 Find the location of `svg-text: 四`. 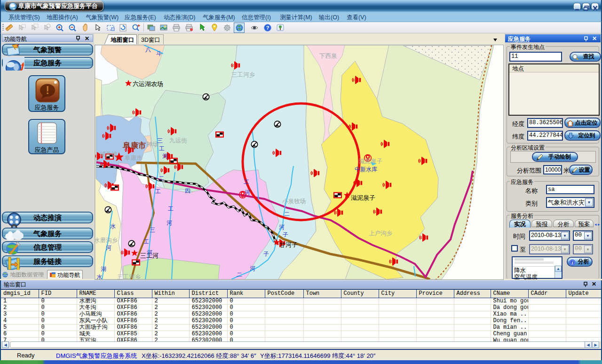

svg-text: 四 is located at coordinates (188, 191).